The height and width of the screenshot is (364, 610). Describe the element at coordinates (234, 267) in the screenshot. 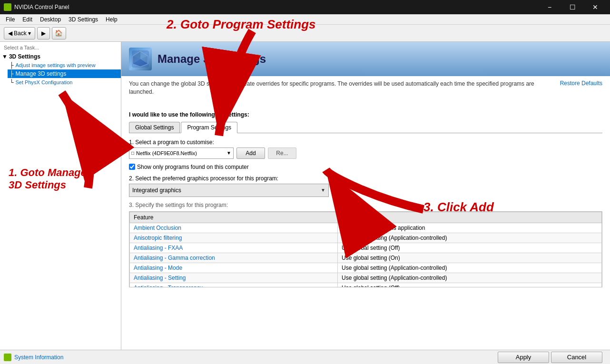

I see `feature-cell: Antialiasing - Mode` at that location.